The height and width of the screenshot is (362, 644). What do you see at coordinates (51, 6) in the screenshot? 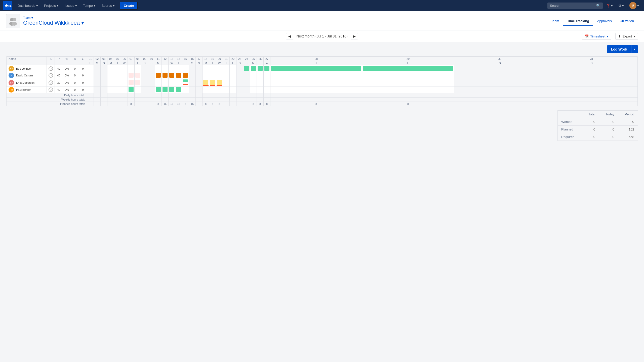
I see `nav-projects: Projects ▾` at bounding box center [51, 6].